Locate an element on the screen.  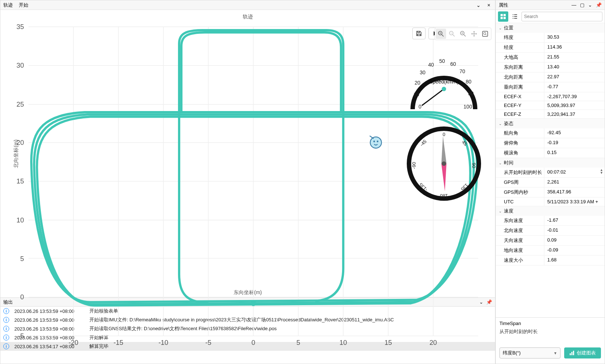
props-minimize-icon: — is located at coordinates (574, 5).